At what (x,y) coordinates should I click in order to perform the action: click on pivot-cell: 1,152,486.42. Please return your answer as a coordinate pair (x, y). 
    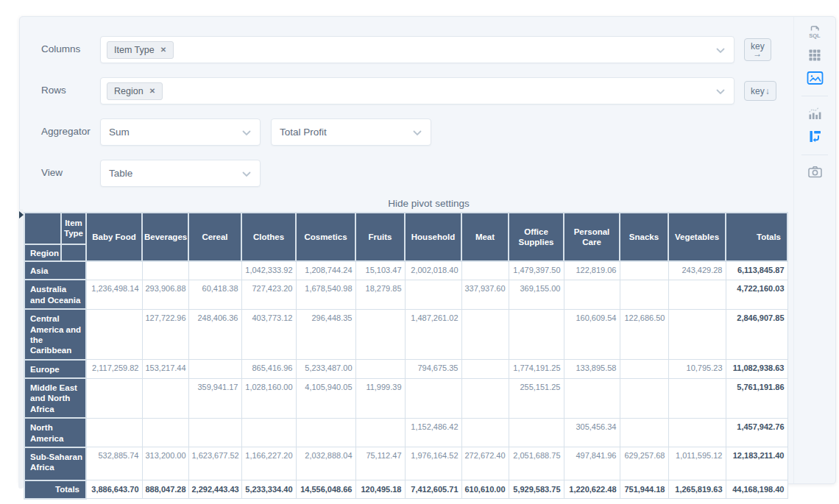
    Looking at the image, I should click on (433, 433).